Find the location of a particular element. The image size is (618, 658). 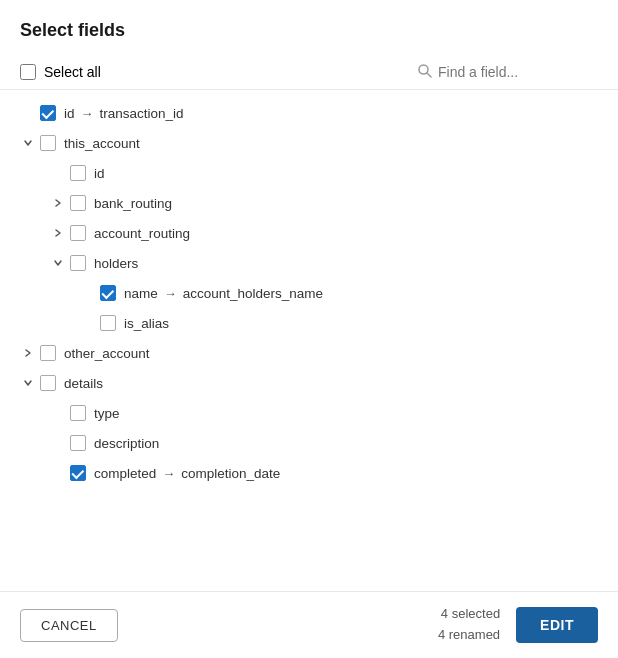

field-row: bank_routing is located at coordinates (309, 203).